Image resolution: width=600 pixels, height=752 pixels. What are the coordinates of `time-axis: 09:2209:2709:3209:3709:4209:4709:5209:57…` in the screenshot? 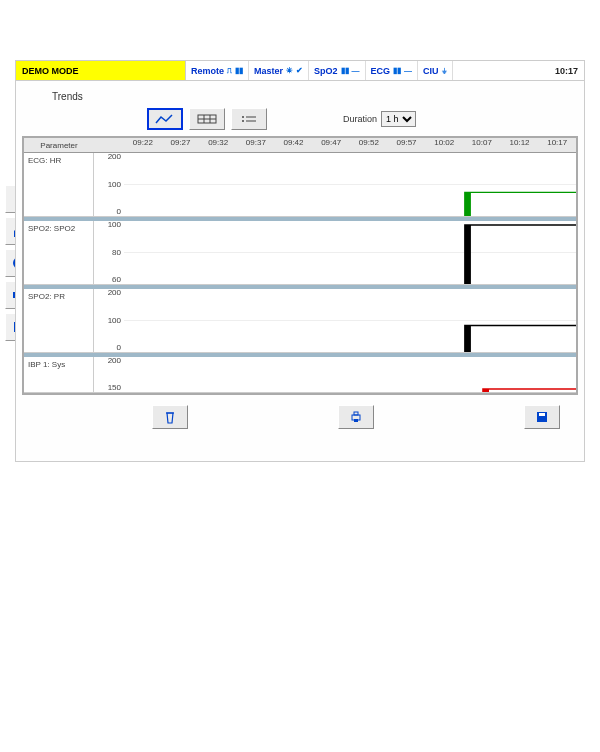 It's located at (350, 146).